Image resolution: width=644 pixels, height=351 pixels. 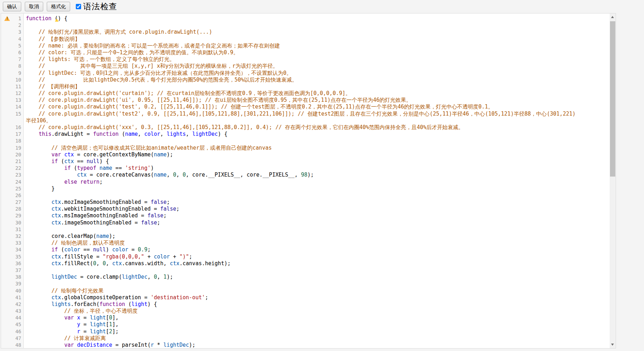 What do you see at coordinates (12, 223) in the screenshot?
I see `line-number: 30` at bounding box center [12, 223].